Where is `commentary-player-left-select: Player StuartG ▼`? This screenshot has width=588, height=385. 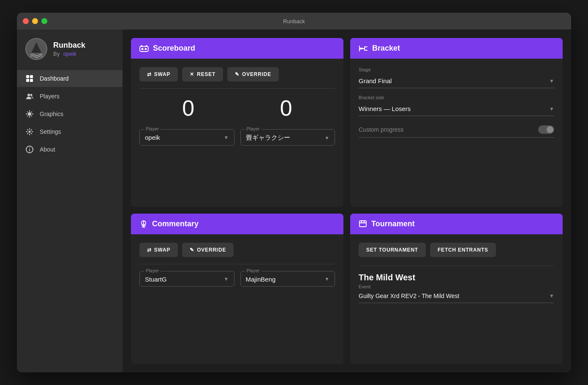
commentary-player-left-select: Player StuartG ▼ is located at coordinates (187, 279).